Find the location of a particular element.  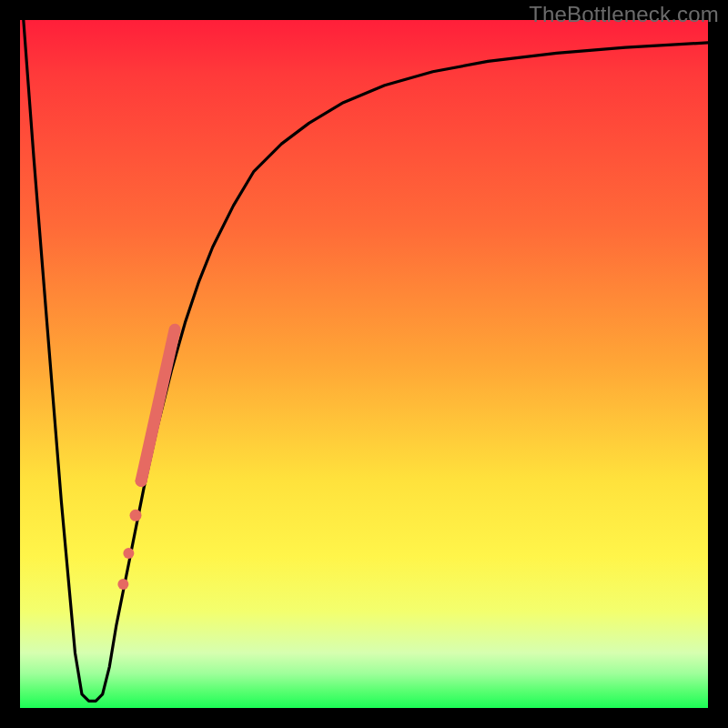

observed-range-highlight is located at coordinates (146, 460).